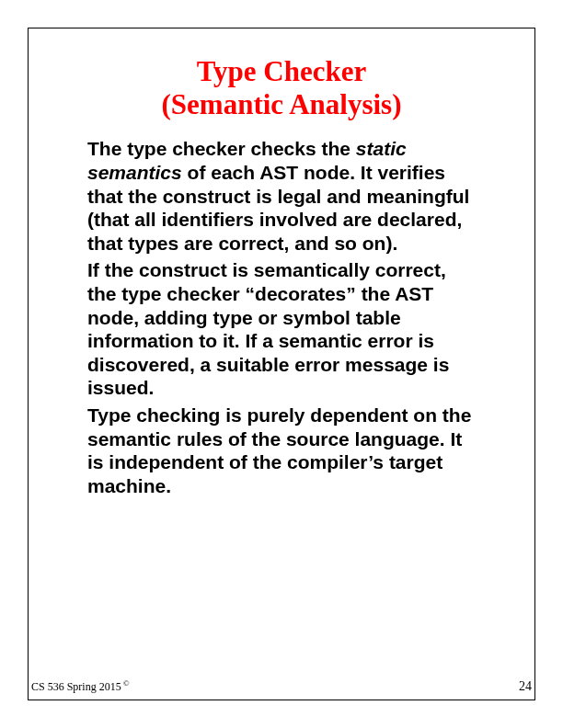 Image resolution: width=563 pixels, height=728 pixels. Describe the element at coordinates (222, 149) in the screenshot. I see `p1-pre: The type checker checks the` at that location.